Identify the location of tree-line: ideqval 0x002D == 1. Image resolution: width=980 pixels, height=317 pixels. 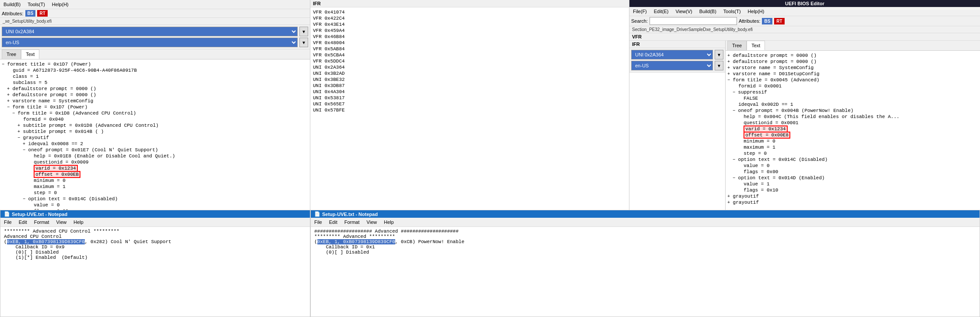
(853, 105).